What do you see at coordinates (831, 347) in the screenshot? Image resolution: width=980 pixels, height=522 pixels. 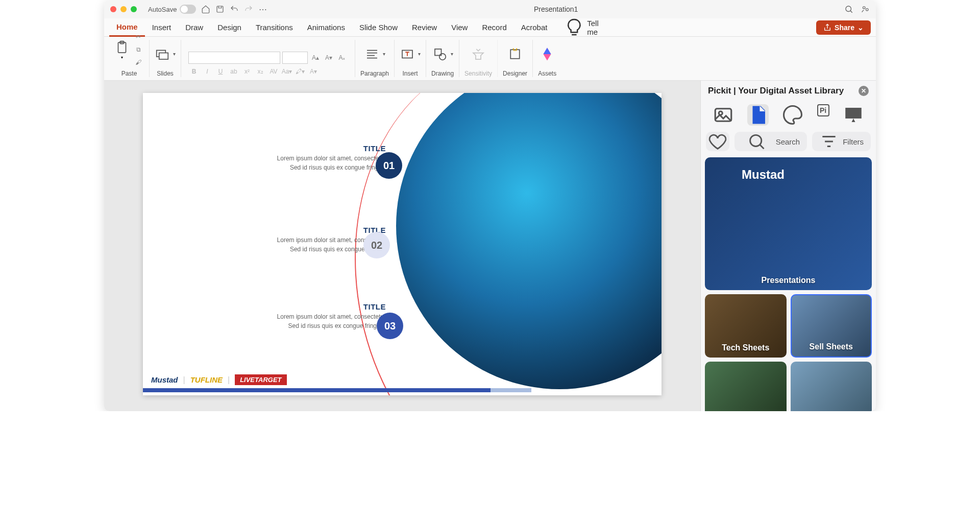 I see `card-label: Sell Sheets` at bounding box center [831, 347].